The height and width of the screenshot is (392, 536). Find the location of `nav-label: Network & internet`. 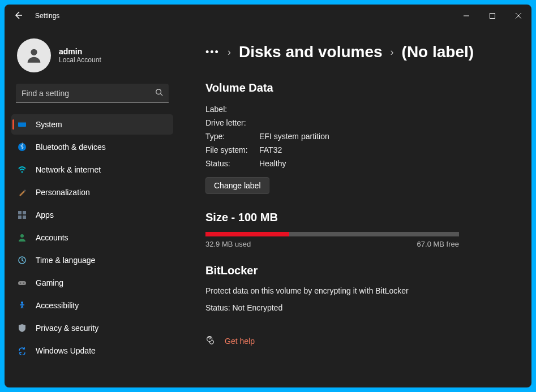

nav-label: Network & internet is located at coordinates (68, 170).